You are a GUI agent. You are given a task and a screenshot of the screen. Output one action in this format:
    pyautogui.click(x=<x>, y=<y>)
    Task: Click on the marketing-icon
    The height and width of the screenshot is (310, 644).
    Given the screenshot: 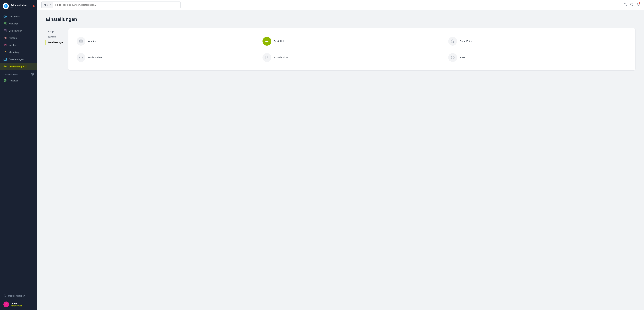 What is the action you would take?
    pyautogui.click(x=5, y=52)
    